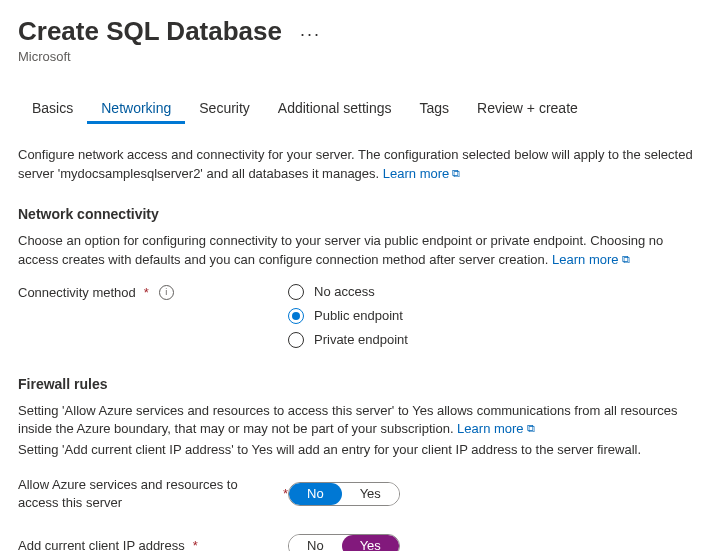 This screenshot has height=551, width=722. Describe the element at coordinates (102, 544) in the screenshot. I see `add-ip-label: Add current client IP address` at that location.